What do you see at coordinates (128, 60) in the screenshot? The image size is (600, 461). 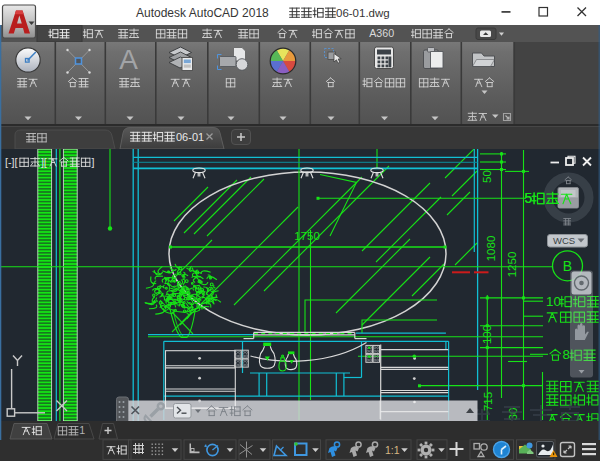 I see `svg-text: A` at bounding box center [128, 60].